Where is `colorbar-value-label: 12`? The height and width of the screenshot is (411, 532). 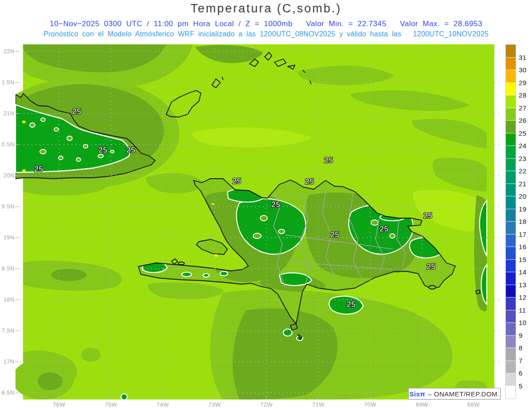 colorbar-value-label: 12 is located at coordinates (523, 297).